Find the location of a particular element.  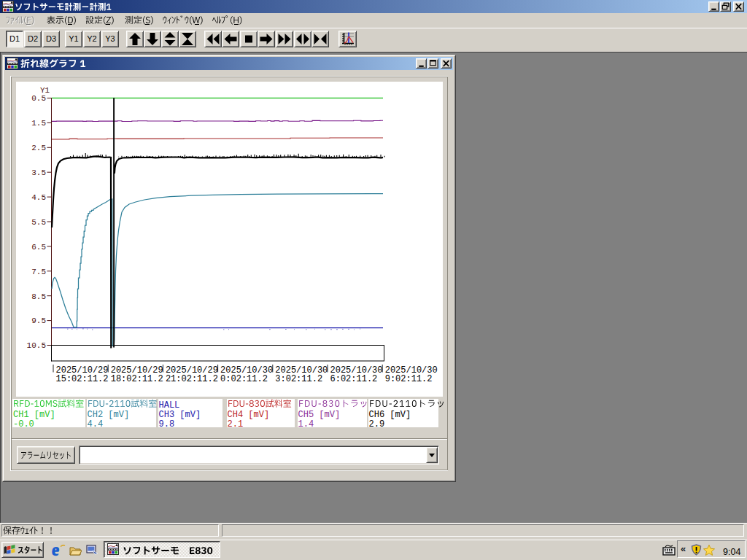

svg-text: 8.5 is located at coordinates (39, 297).